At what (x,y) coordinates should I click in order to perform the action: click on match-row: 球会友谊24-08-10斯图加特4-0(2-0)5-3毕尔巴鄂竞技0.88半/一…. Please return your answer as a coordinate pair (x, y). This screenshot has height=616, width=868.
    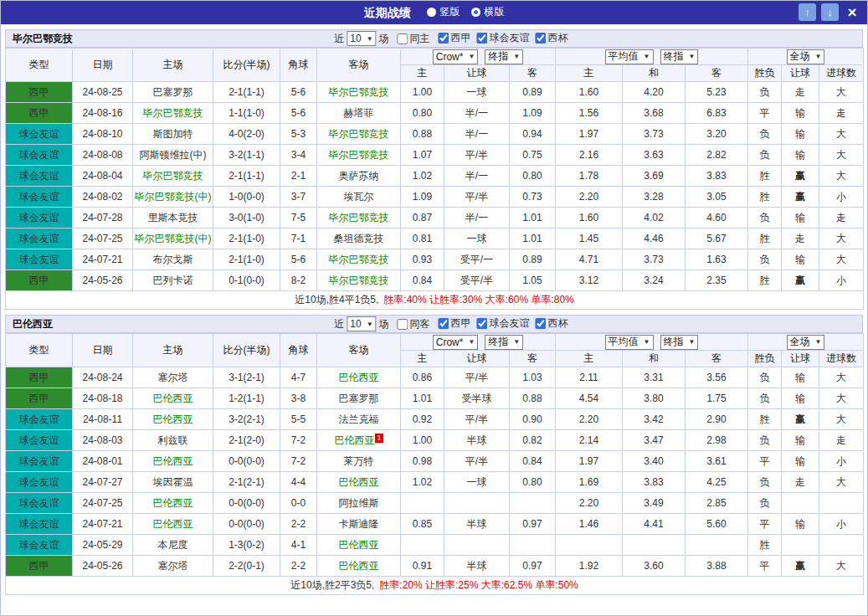
    Looking at the image, I should click on (435, 134).